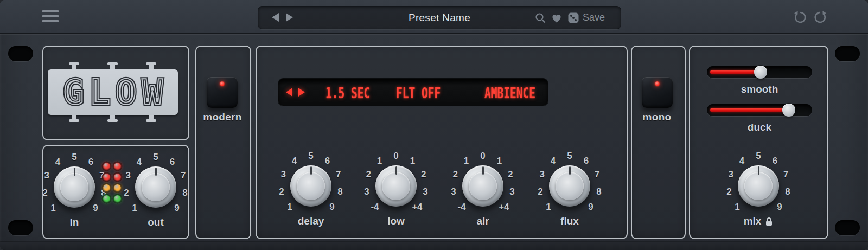 This screenshot has width=868, height=250. I want to click on flux-knob, so click(570, 186).